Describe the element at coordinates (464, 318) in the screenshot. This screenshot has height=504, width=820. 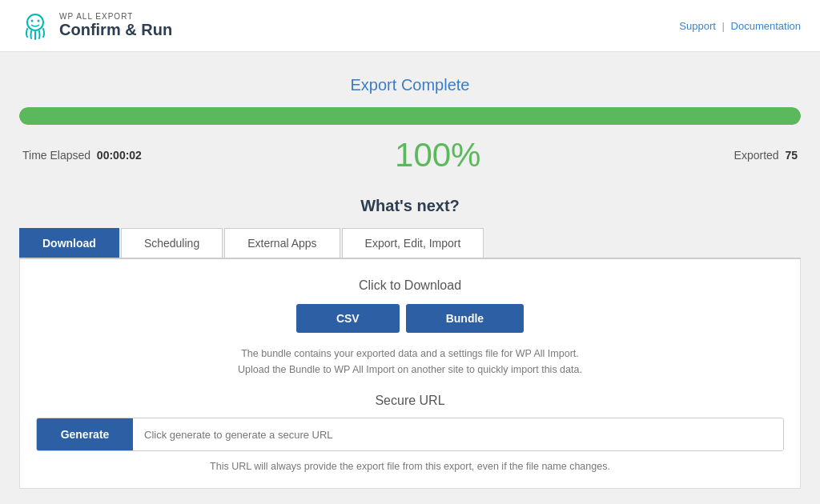
I see `bundle-download-button: Bundle` at that location.